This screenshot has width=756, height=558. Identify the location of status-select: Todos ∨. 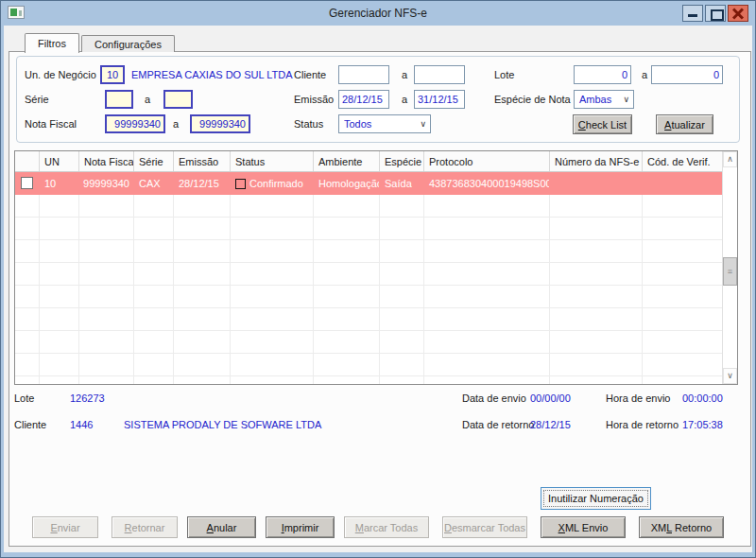
(385, 124).